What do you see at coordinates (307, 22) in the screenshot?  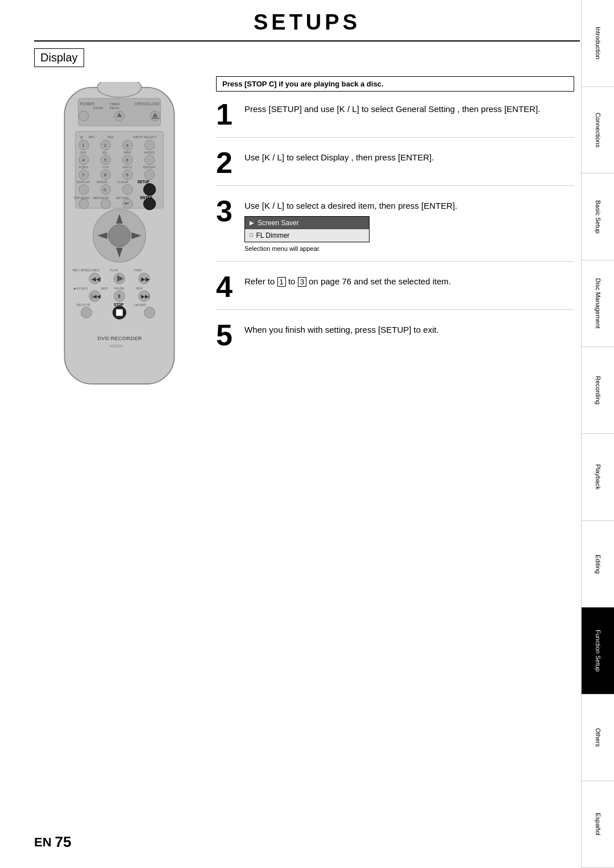 I see `page-title: SETUPS` at bounding box center [307, 22].